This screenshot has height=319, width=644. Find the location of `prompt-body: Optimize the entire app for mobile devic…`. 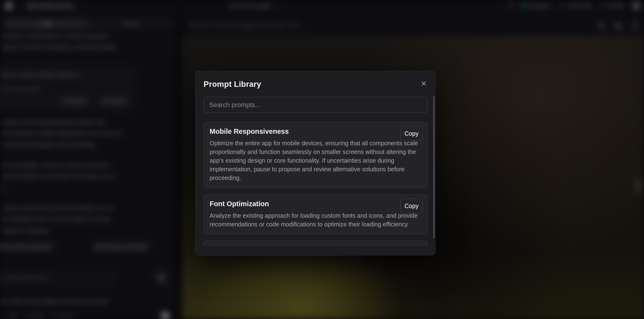

prompt-body: Optimize the entire app for mobile devic… is located at coordinates (316, 160).